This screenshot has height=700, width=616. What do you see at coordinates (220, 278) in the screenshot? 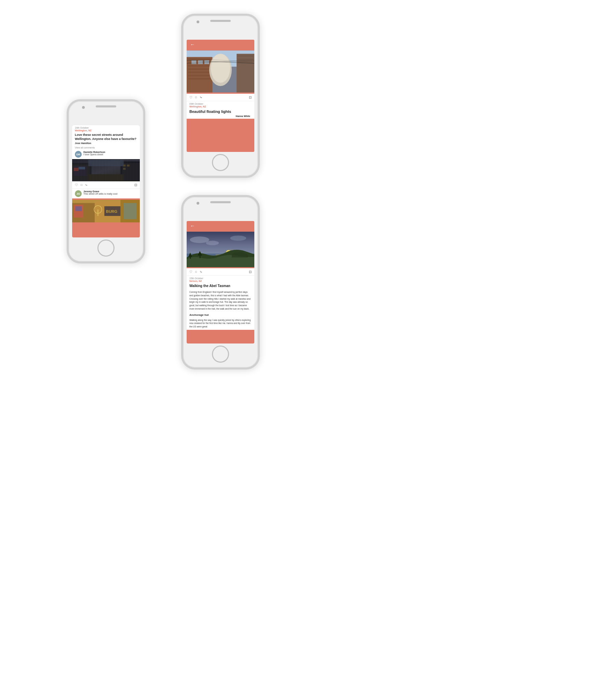
I see `post-3-date: 15th October` at bounding box center [220, 278].